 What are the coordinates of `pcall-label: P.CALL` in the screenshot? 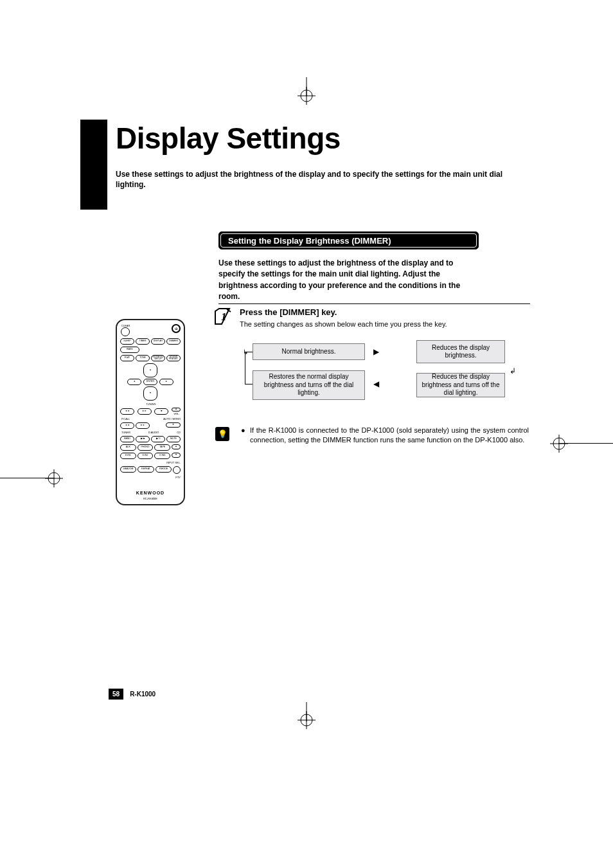 It's located at (126, 419).